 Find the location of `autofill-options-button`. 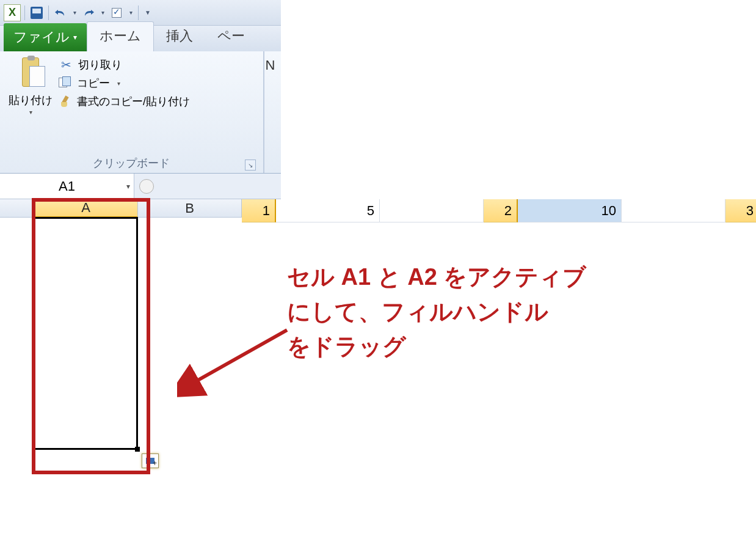

autofill-options-button is located at coordinates (150, 461).